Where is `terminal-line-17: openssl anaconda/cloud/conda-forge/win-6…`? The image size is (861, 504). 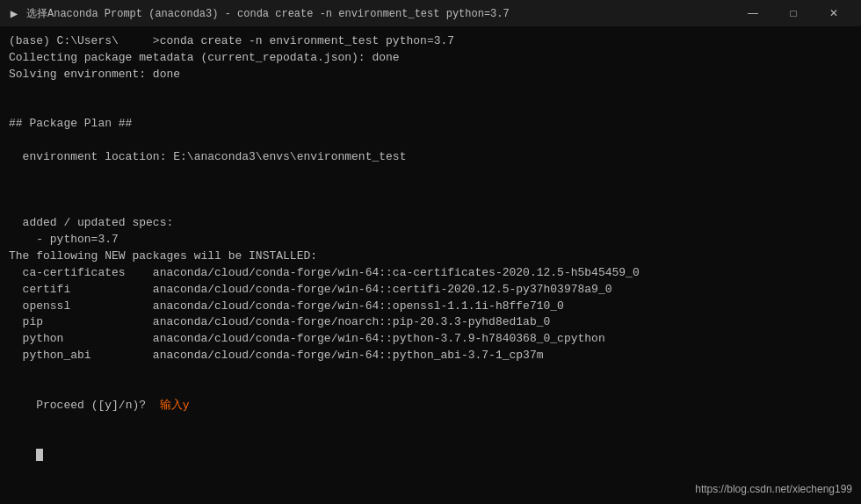 terminal-line-17: openssl anaconda/cloud/conda-forge/win-6… is located at coordinates (430, 307).